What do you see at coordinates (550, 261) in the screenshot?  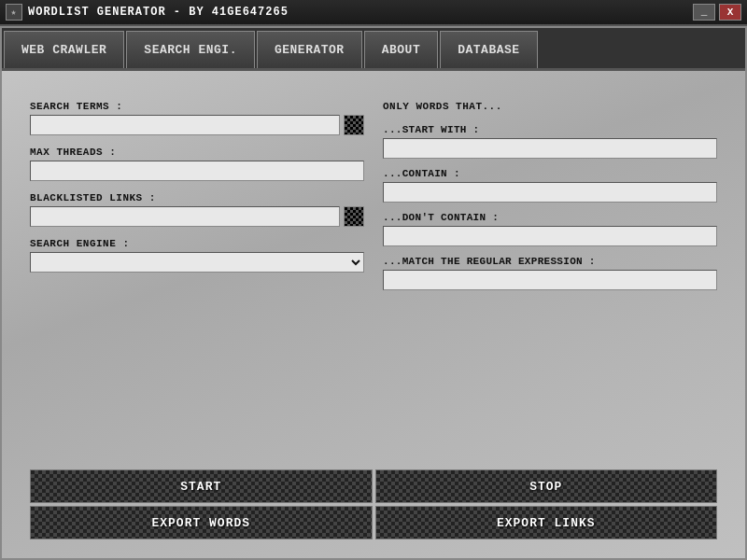 I see `match-regex-label: ...MATCH THE REGULAR EXPRESSION :` at bounding box center [550, 261].